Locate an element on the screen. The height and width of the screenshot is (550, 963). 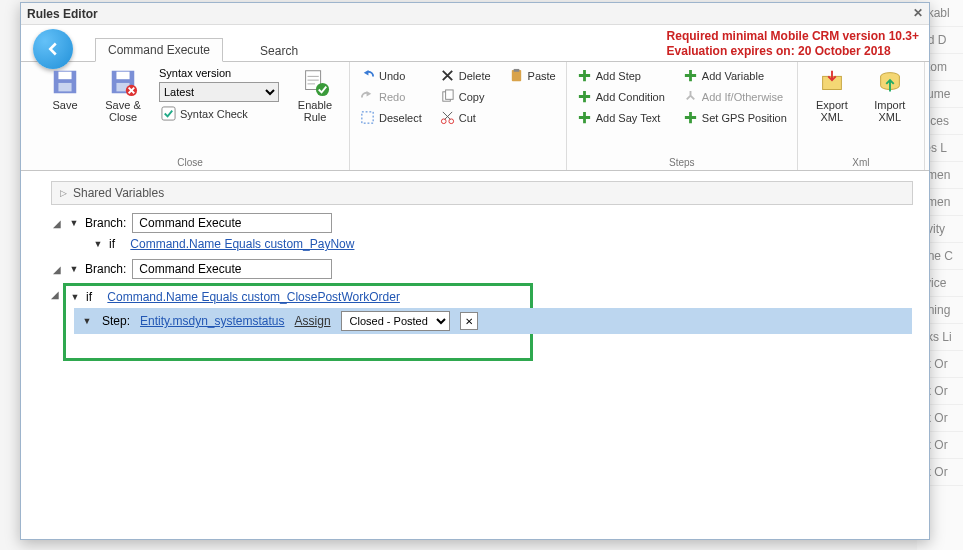
undo-icon is located at coordinates (368, 76).